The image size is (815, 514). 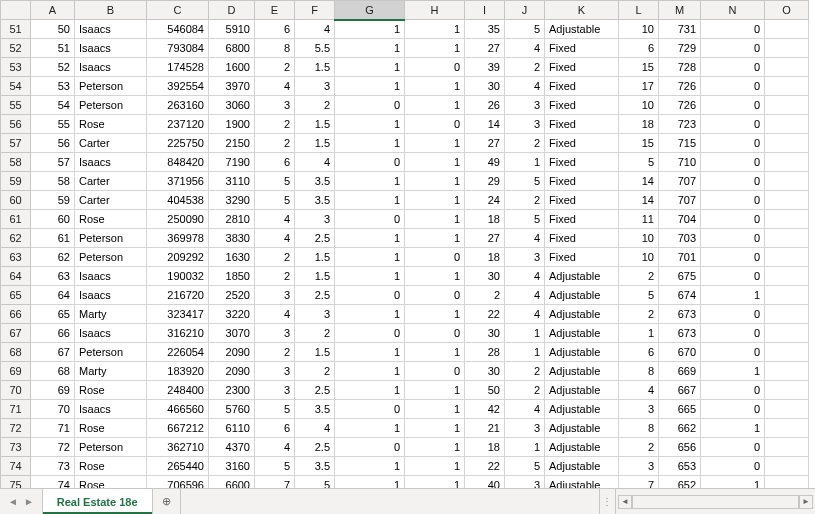 I want to click on cell: 729, so click(x=680, y=48).